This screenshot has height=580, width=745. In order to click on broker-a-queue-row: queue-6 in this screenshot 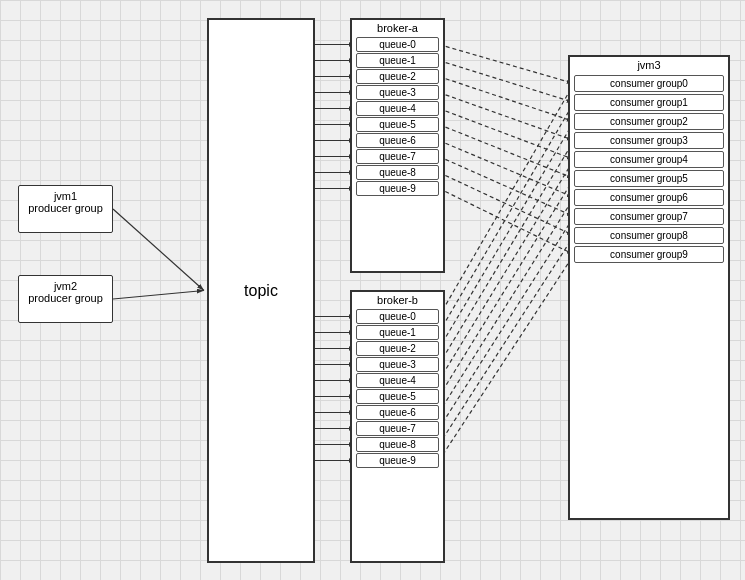, I will do `click(398, 140)`.